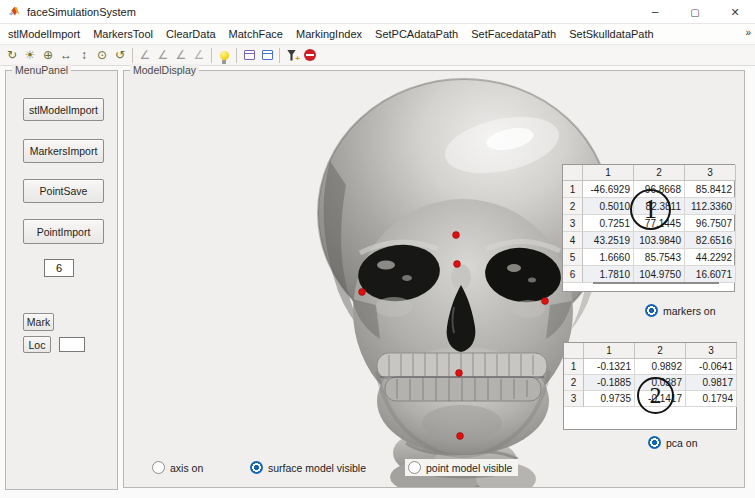 This screenshot has height=498, width=755. Describe the element at coordinates (123, 34) in the screenshot. I see `menu-item-markerstool: MarkersTool` at that location.